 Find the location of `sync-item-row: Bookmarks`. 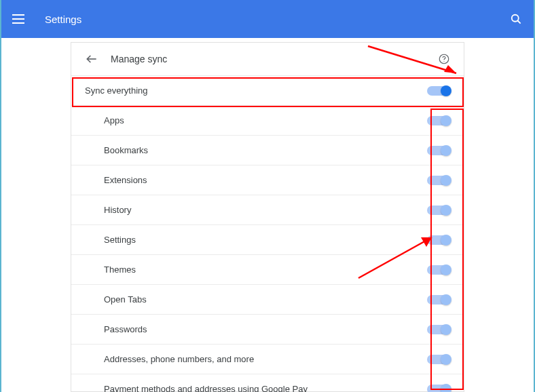

sync-item-row: Bookmarks is located at coordinates (268, 150).